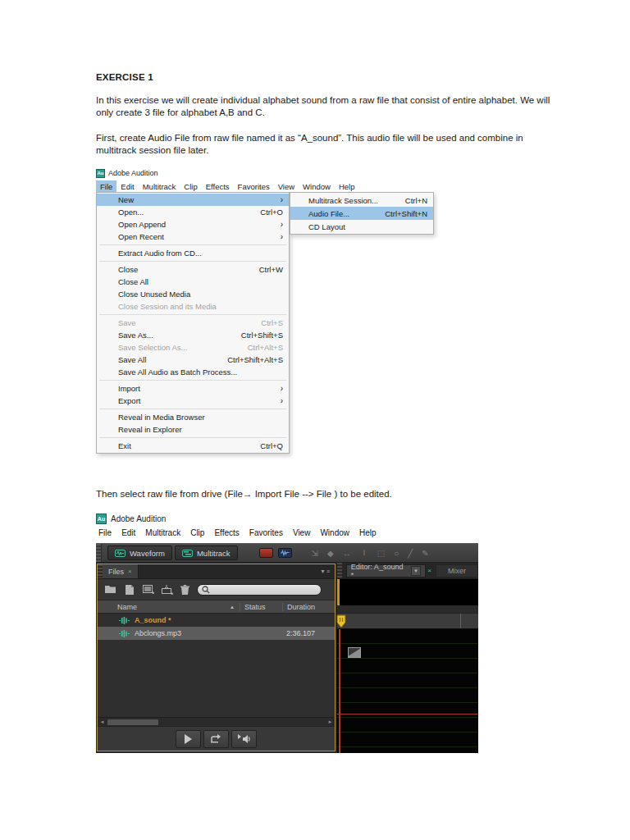  What do you see at coordinates (347, 553) in the screenshot?
I see `slip-tool-icon: ↔` at bounding box center [347, 553].